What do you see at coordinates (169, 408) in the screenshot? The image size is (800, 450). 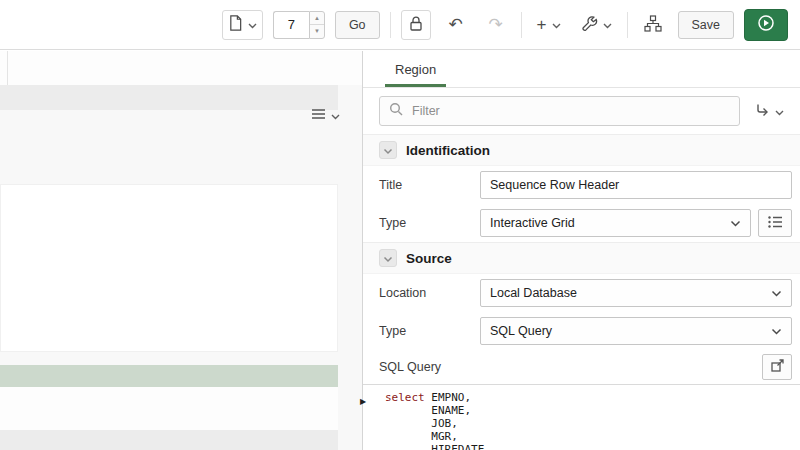 I see `layout-region-block` at bounding box center [169, 408].